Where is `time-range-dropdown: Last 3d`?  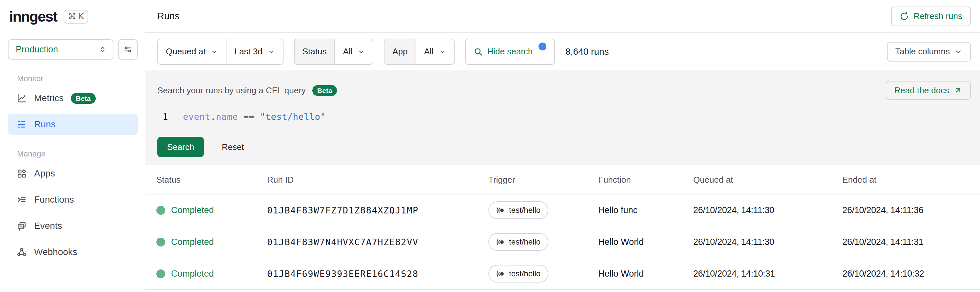 time-range-dropdown: Last 3d is located at coordinates (254, 52).